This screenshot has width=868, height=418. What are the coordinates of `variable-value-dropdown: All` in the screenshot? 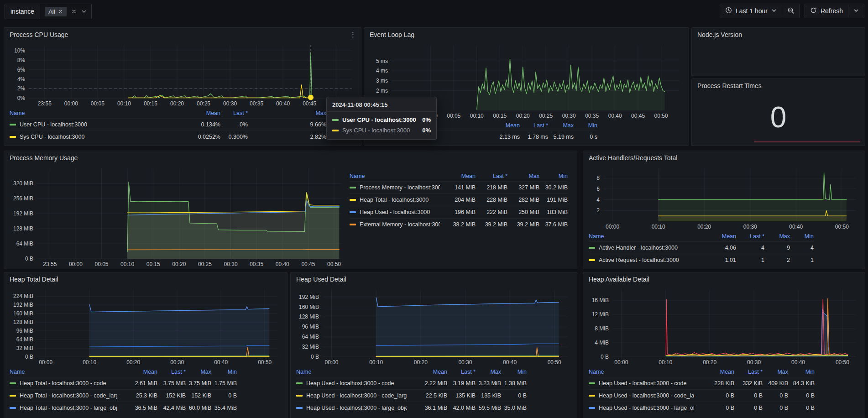 It's located at (66, 11).